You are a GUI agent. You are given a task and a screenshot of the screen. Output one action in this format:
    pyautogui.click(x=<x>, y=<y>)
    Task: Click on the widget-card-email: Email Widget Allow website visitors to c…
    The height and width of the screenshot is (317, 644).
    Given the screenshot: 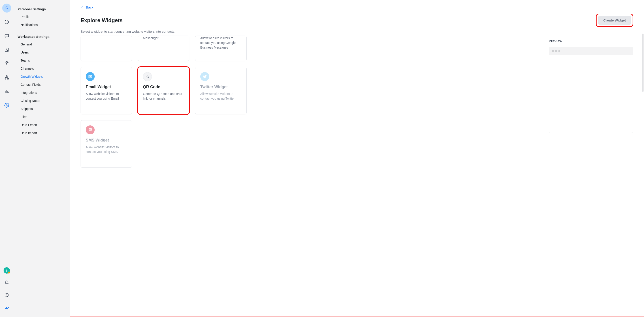 What is the action you would take?
    pyautogui.click(x=106, y=91)
    